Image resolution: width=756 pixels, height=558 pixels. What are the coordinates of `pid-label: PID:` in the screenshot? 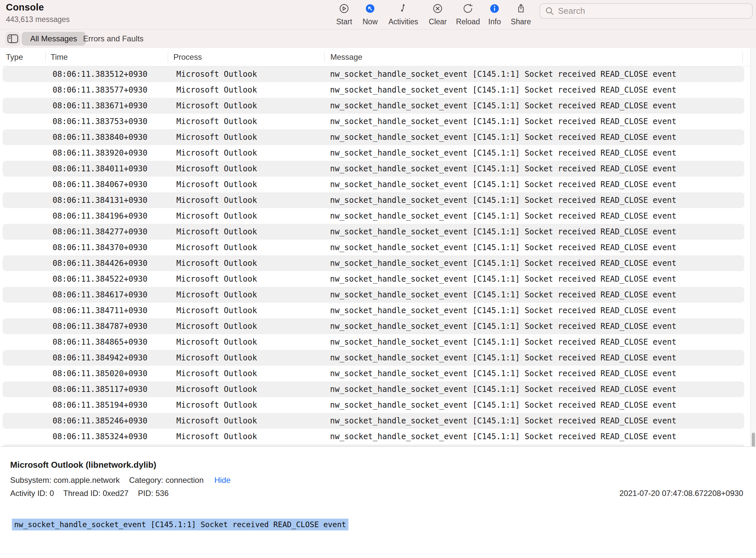 It's located at (146, 493).